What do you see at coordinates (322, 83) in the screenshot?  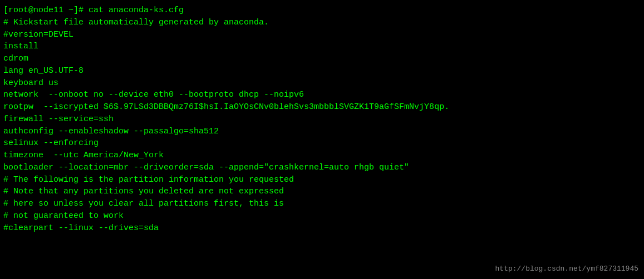 I see `line-keyboard: keyboard us` at bounding box center [322, 83].